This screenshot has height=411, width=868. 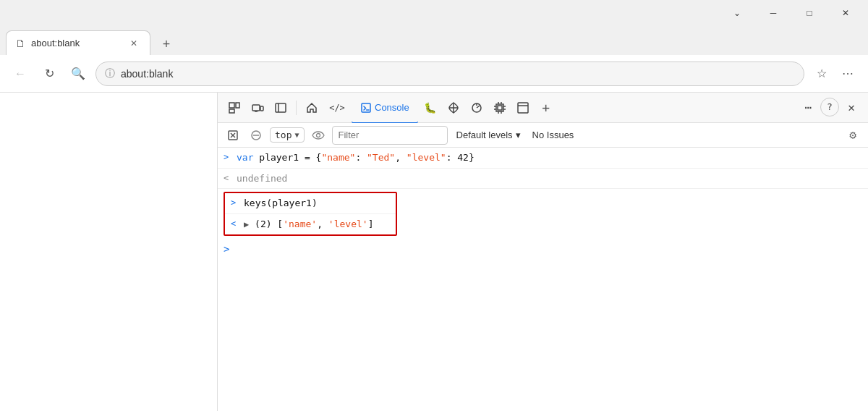 What do you see at coordinates (297, 135) in the screenshot?
I see `context-arrow: ▼` at bounding box center [297, 135].